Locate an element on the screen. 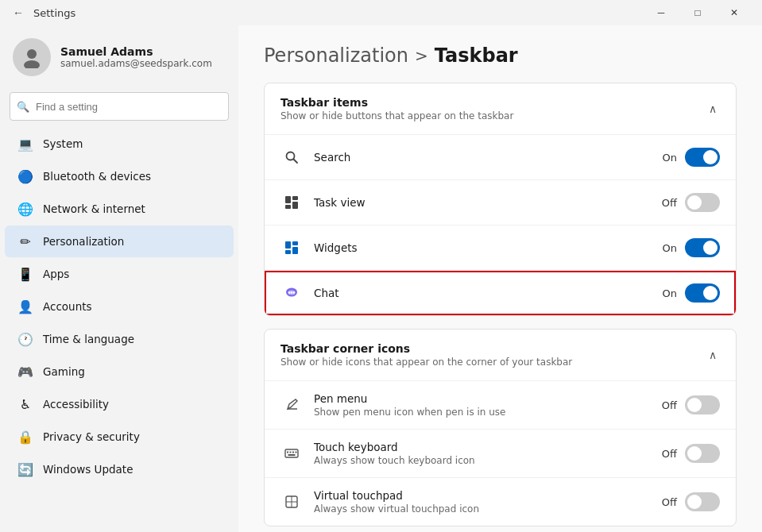  sidebar-item-system: 💻 System is located at coordinates (119, 144).